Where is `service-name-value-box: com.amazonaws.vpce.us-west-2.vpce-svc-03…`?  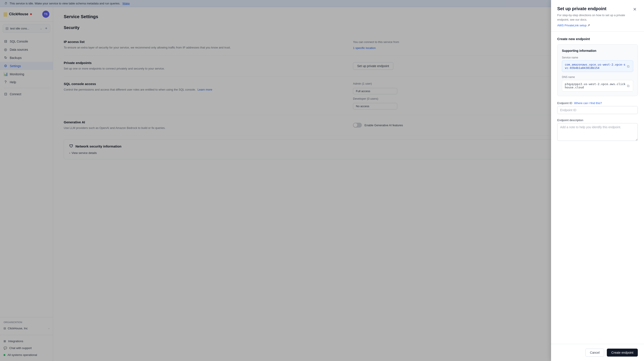 service-name-value-box: com.amazonaws.vpce.us-west-2.vpce-svc-03… is located at coordinates (598, 66).